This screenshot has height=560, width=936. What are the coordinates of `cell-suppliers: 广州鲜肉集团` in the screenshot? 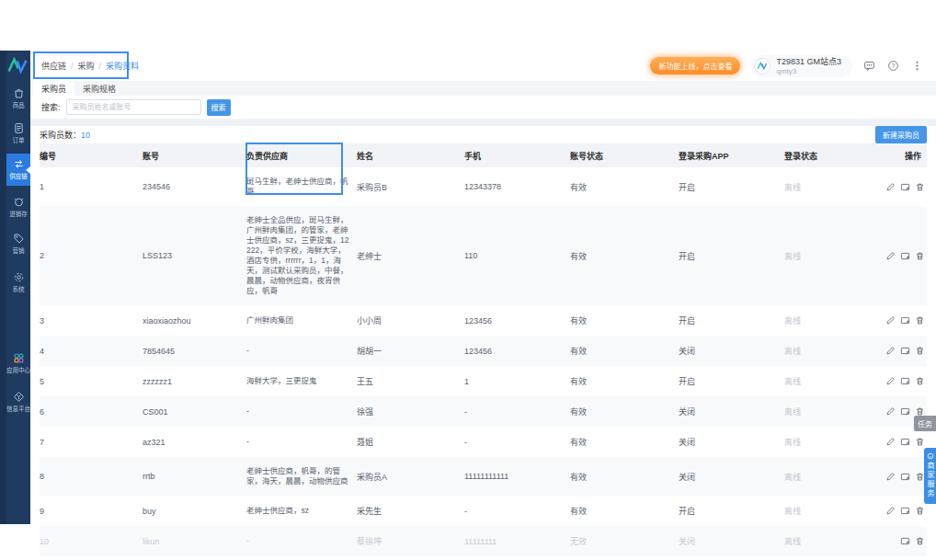 It's located at (302, 320).